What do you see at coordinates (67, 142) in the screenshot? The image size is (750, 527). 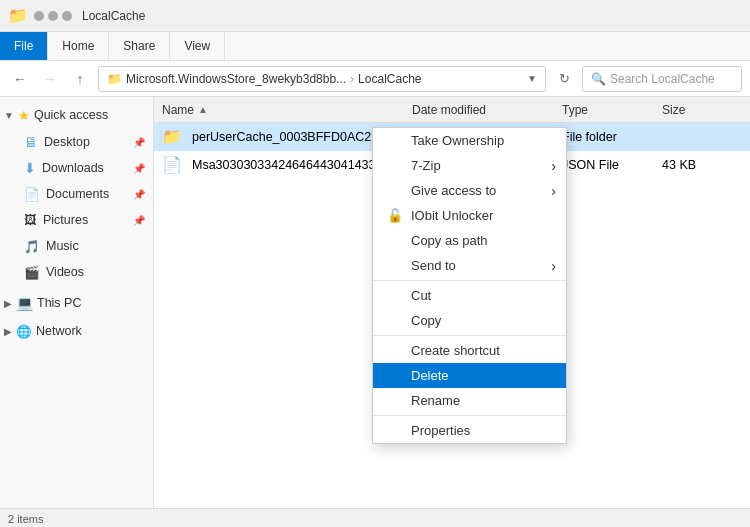 I see `sidebar-desktop-label: Desktop` at bounding box center [67, 142].